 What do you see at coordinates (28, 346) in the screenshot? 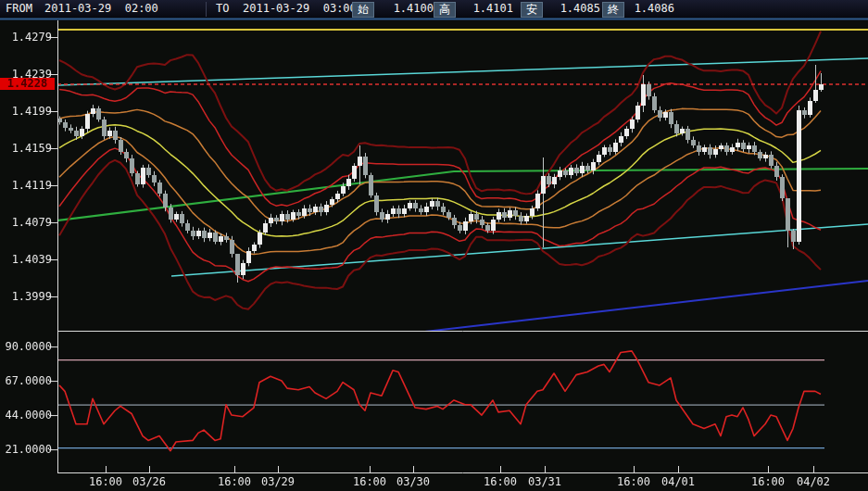
I see `oscillator-axis-tick-label: 90.0000` at bounding box center [28, 346].